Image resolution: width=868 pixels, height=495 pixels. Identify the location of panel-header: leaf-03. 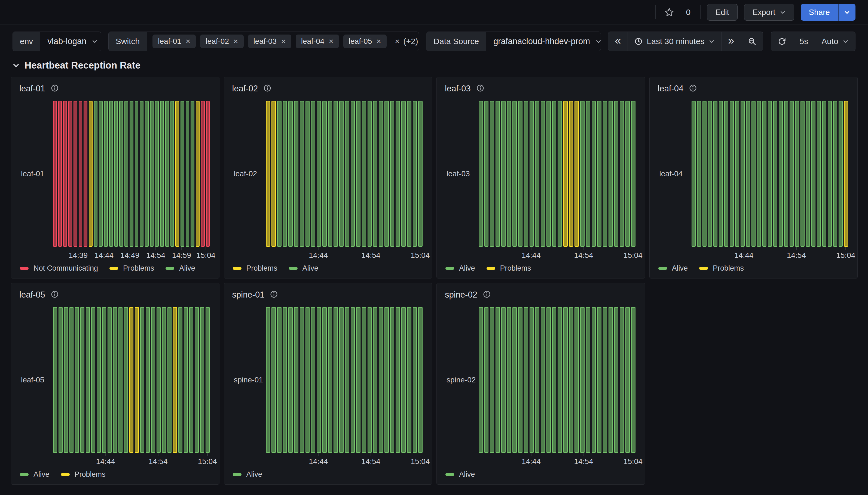
(541, 89).